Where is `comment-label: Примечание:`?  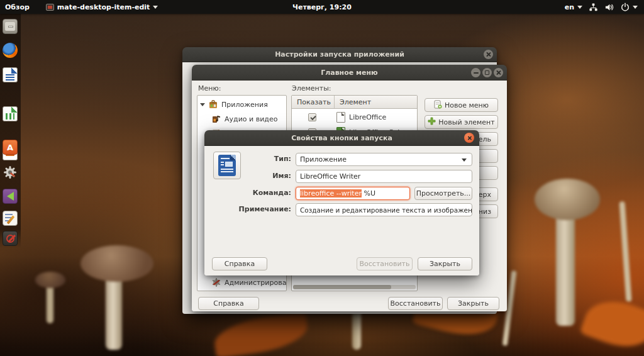 comment-label: Примечание: is located at coordinates (259, 209).